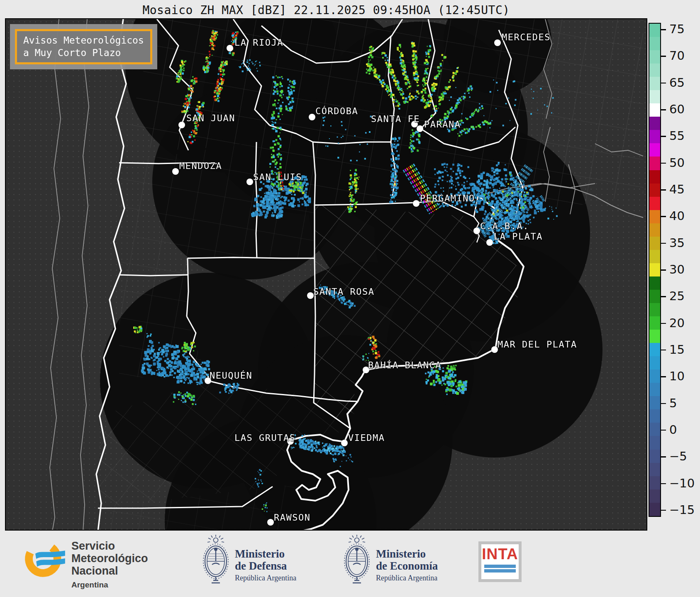 Image resolution: width=700 pixels, height=597 pixels. Describe the element at coordinates (677, 109) in the screenshot. I see `colorbar-tick-label: 60` at that location.